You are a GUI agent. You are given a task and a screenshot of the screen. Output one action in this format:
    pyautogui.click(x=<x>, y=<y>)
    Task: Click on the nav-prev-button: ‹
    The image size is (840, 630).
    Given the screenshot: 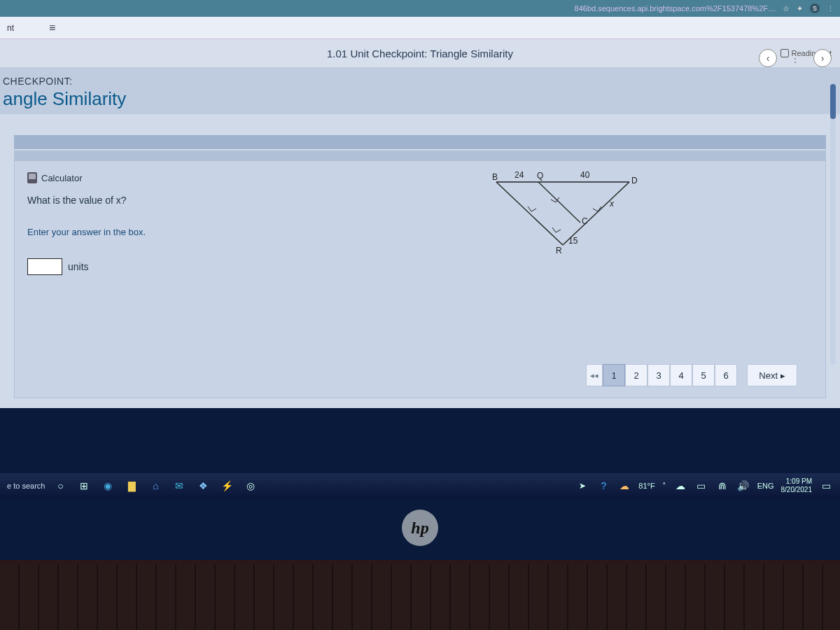 What is the action you would take?
    pyautogui.click(x=768, y=58)
    